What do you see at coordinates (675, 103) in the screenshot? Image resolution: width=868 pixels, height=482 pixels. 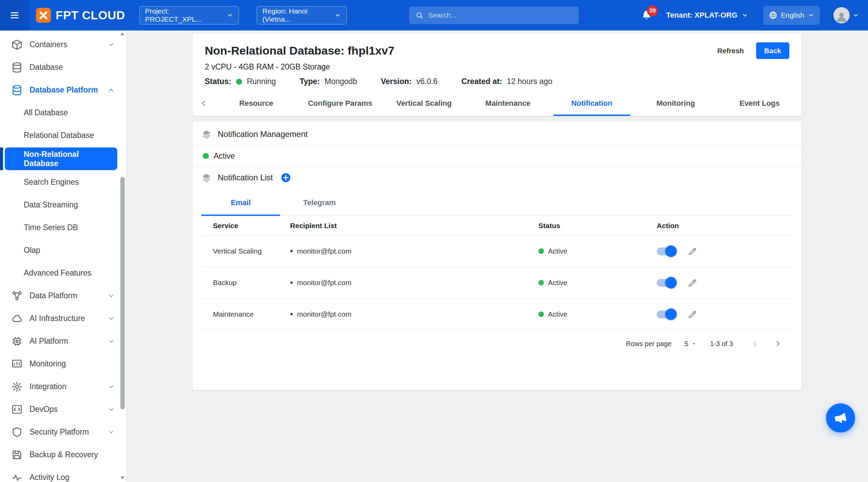 I see `tab-monitoring: Monitoring` at bounding box center [675, 103].